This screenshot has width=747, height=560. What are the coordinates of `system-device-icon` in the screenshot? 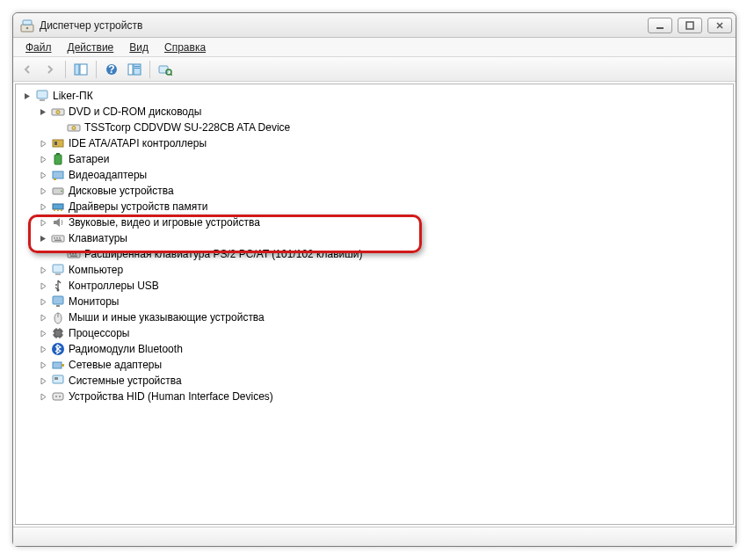 It's located at (58, 381).